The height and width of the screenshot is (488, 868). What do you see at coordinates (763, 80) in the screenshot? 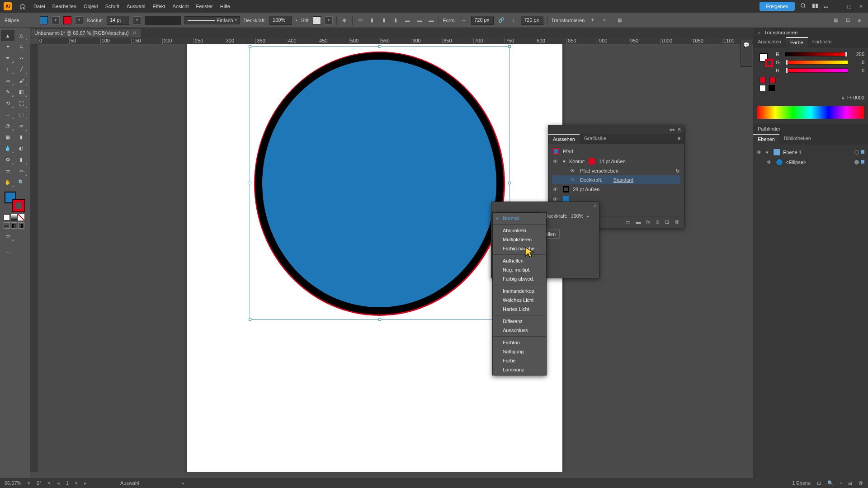
I see `warn-swatch` at bounding box center [763, 80].